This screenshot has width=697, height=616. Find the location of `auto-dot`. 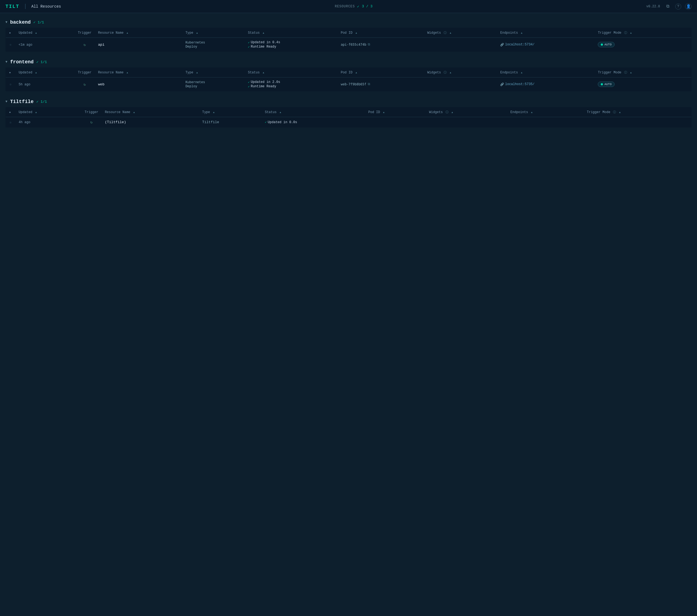

auto-dot is located at coordinates (602, 84).